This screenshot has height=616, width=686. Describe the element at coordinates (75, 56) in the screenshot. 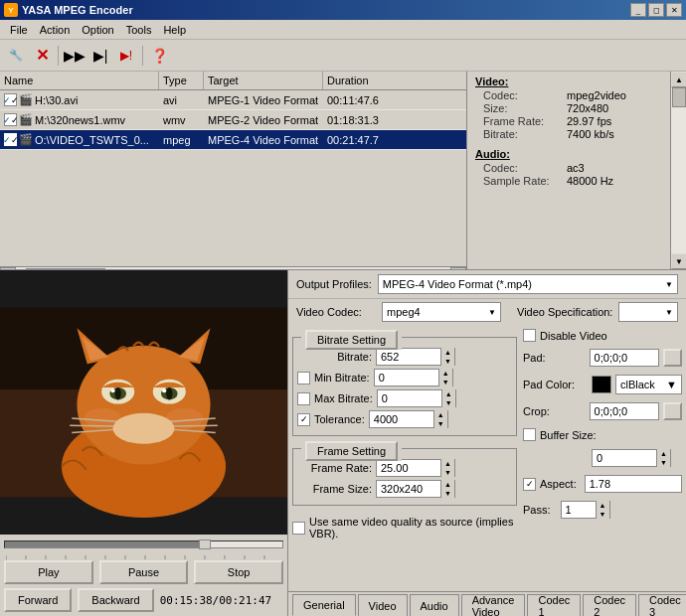

I see `toolbar-encode1-button: ▶▶` at that location.